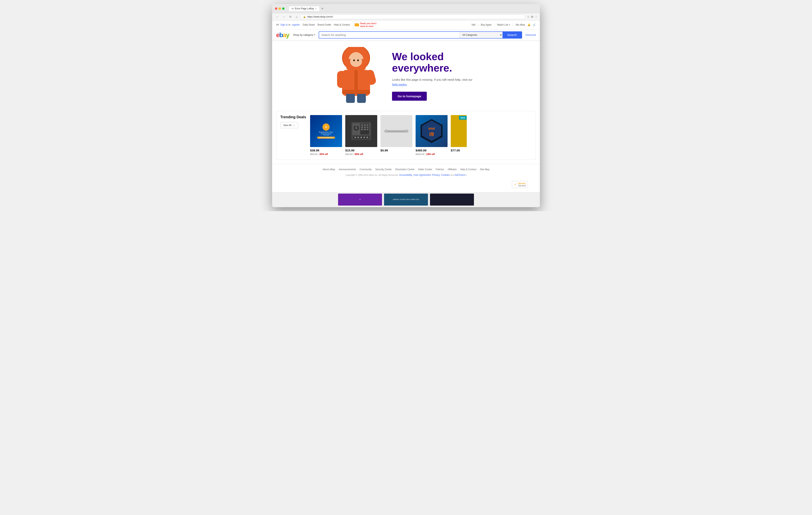  What do you see at coordinates (520, 25) in the screenshot?
I see `my-ebay-link: My eBay` at bounding box center [520, 25].